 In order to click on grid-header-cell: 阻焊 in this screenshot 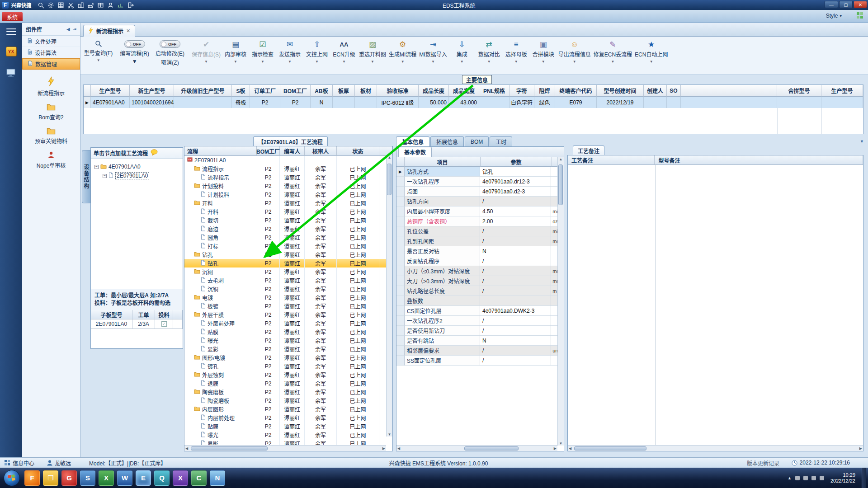, I will do `click(545, 91)`.